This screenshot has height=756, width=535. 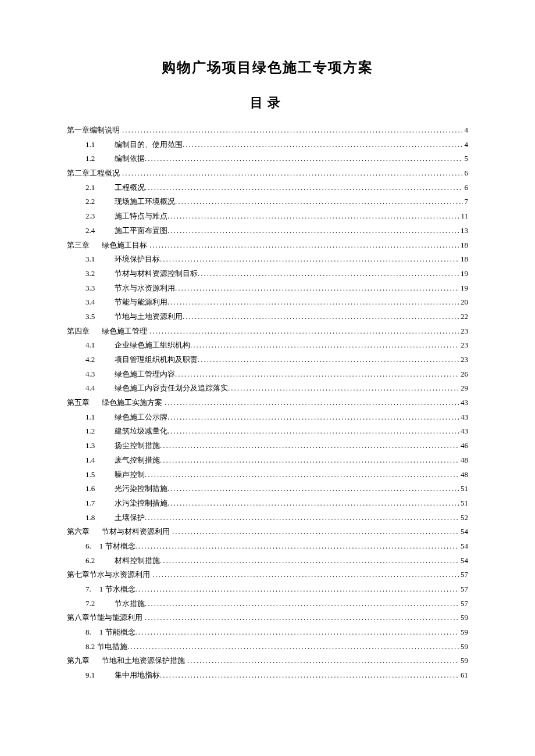 What do you see at coordinates (141, 216) in the screenshot?
I see `toc-section-title: 施工特点与难点` at bounding box center [141, 216].